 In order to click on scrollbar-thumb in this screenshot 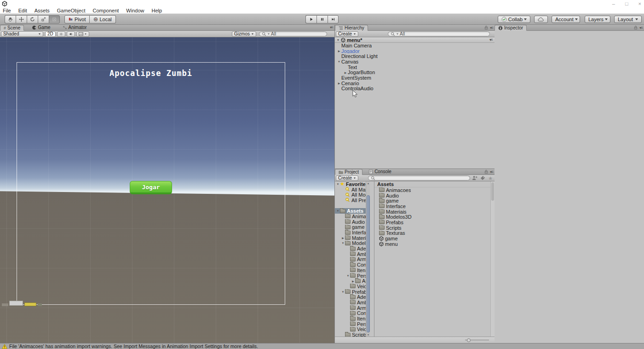, I will do `click(368, 264)`.